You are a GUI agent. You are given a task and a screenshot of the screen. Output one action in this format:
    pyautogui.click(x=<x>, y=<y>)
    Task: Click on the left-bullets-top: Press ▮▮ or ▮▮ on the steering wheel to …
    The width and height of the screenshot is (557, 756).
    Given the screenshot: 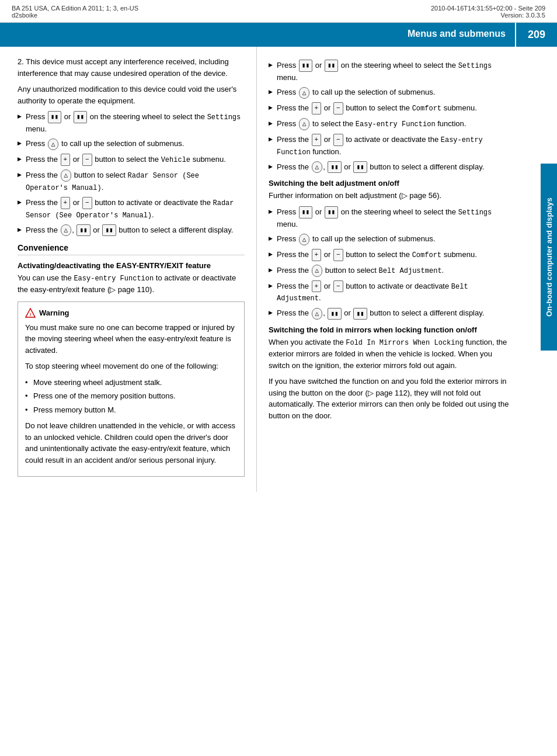 What is the action you would take?
    pyautogui.click(x=131, y=174)
    